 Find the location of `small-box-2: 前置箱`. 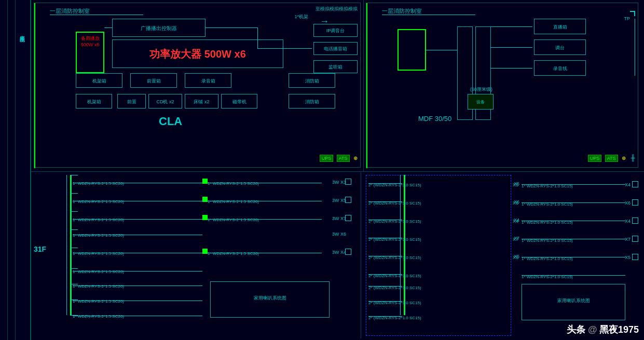

small-box-2: 前置箱 is located at coordinates (154, 80).